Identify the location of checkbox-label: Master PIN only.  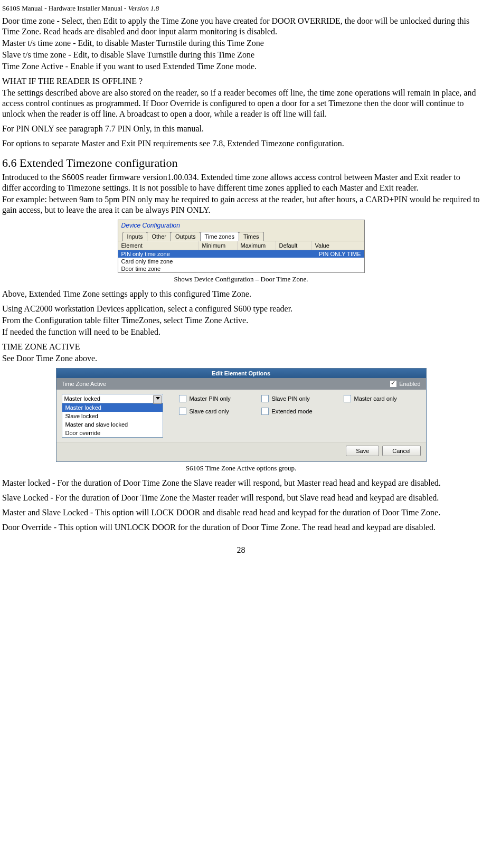
(210, 399).